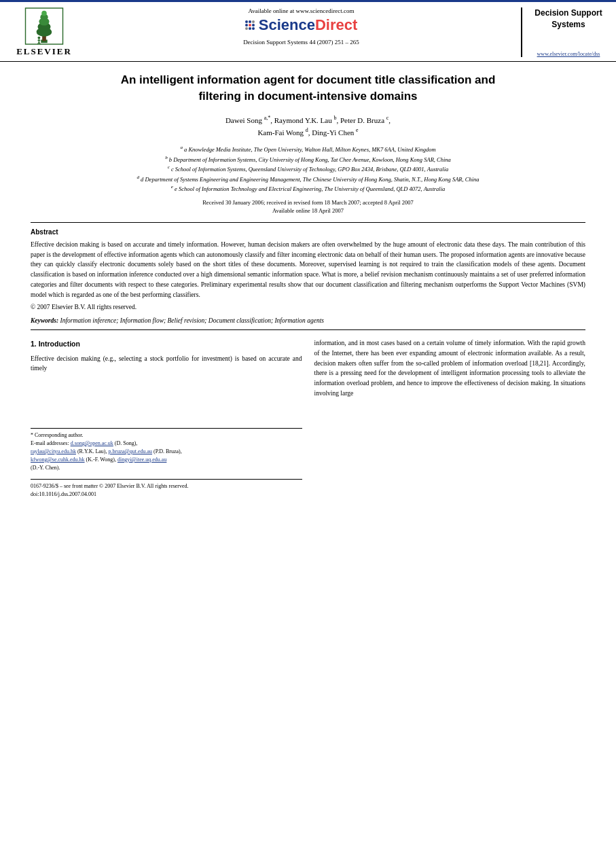 This screenshot has height=841, width=616. I want to click on copyright: © 2007 Elsevier B.V. All rights reserved…, so click(308, 307).